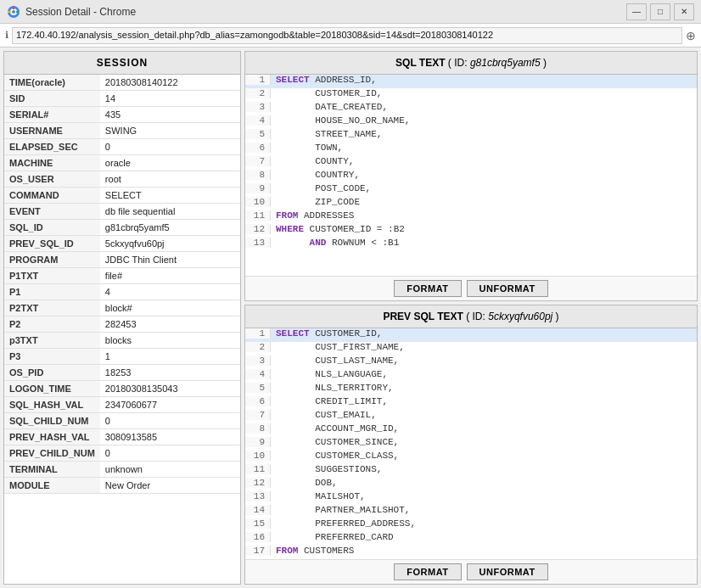 This screenshot has height=588, width=701. What do you see at coordinates (170, 260) in the screenshot?
I see `session-value: JDBC Thin Client` at bounding box center [170, 260].